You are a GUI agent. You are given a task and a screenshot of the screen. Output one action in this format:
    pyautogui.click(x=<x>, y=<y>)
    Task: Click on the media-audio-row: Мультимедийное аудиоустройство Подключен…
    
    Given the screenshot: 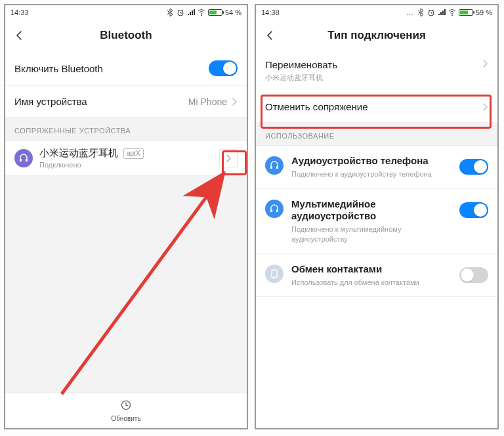 What is the action you would take?
    pyautogui.click(x=377, y=222)
    